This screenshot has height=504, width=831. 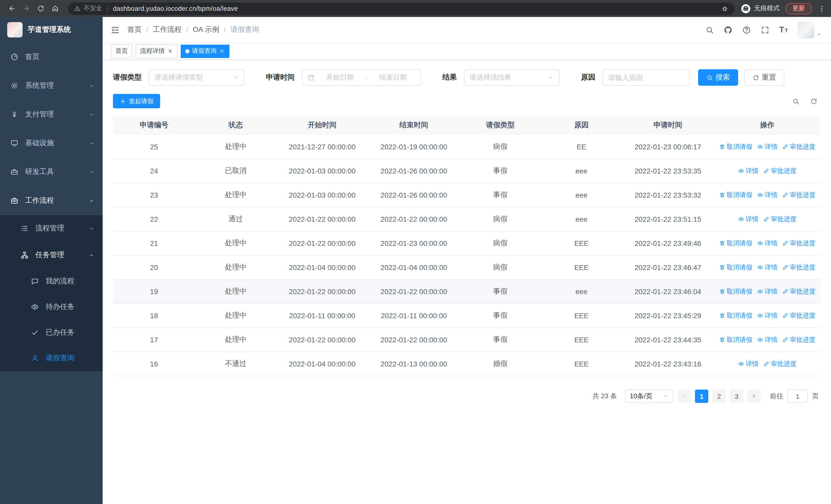 What do you see at coordinates (414, 125) in the screenshot?
I see `column-header: 结束时间` at bounding box center [414, 125].